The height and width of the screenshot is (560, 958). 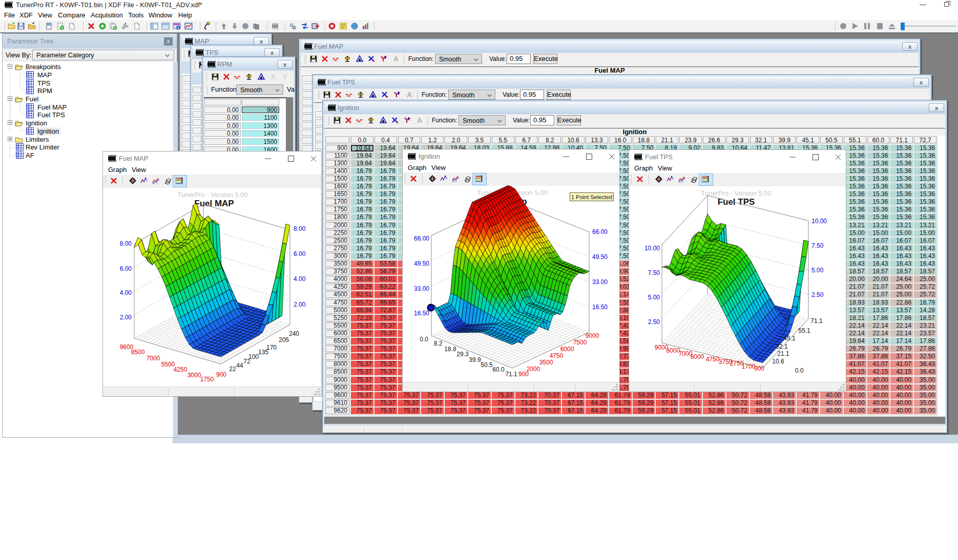 I want to click on svg-text: 7000, so click(x=154, y=358).